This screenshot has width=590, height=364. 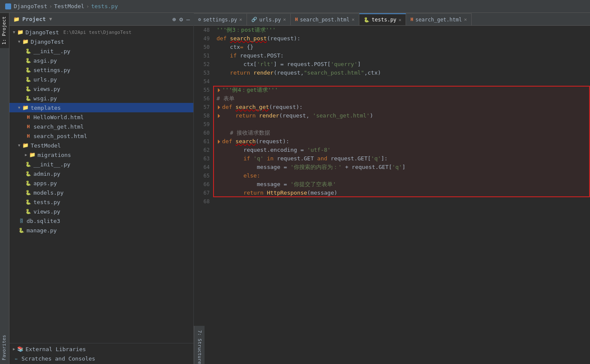 I want to click on tree-item-helloworld: H HelloWorld.html, so click(x=101, y=117).